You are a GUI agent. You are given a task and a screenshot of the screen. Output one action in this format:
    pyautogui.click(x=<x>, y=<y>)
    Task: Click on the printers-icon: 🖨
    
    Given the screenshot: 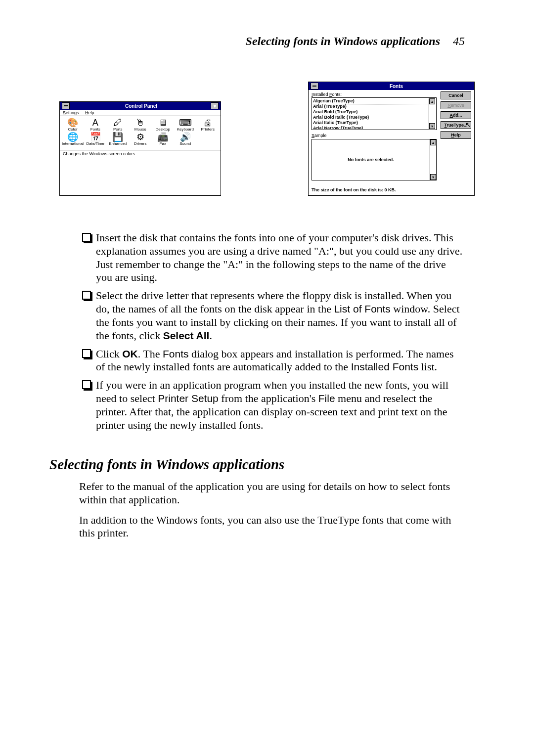 What is the action you would take?
    pyautogui.click(x=208, y=123)
    